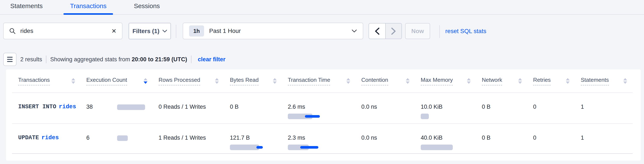 The image size is (644, 164). Describe the element at coordinates (260, 147) in the screenshot. I see `bytes-read-stddev-bar` at that location.